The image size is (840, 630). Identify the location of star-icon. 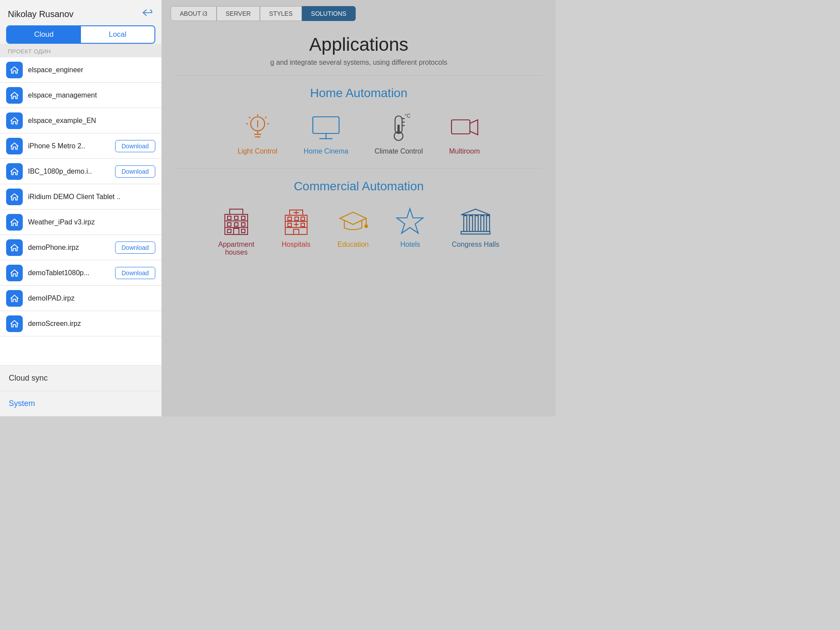
(410, 221).